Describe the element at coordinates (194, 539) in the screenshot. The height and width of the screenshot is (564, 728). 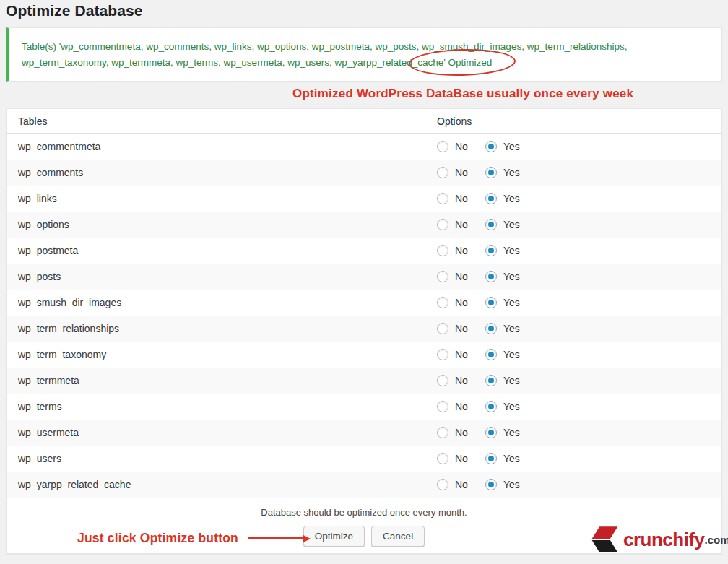
I see `bottom-red-annotation: Just click Optimize button` at that location.